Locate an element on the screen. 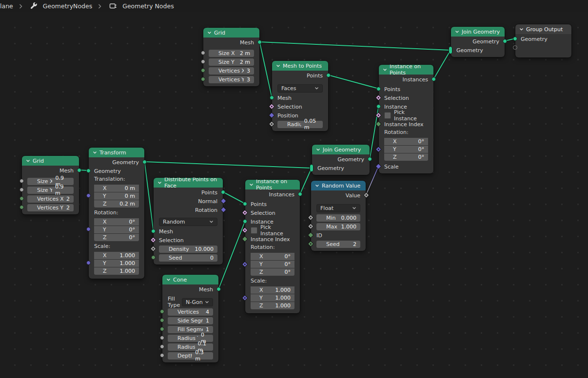  grid-left-size-x-socket is located at coordinates (21, 181).